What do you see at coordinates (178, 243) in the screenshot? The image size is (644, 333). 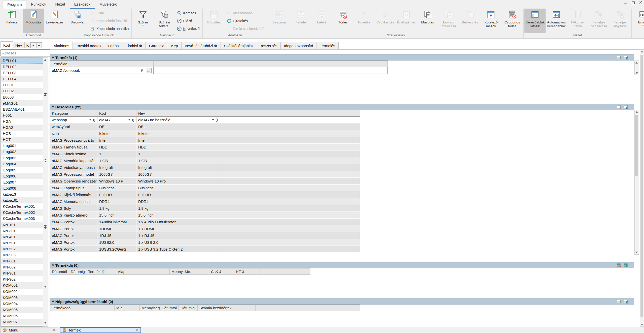 I see `besorolas-row-cell: 1 x USB 2.0` at bounding box center [178, 243].